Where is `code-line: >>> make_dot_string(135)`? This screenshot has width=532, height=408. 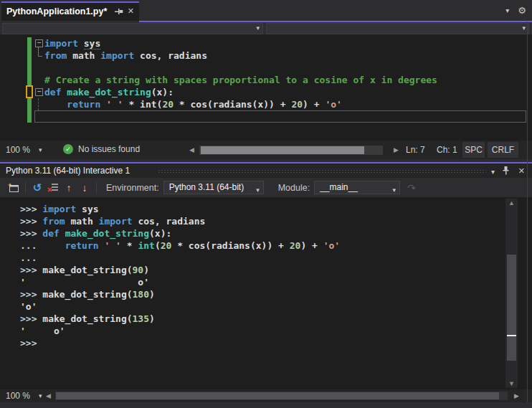 code-line: >>> make_dot_string(135) is located at coordinates (276, 318).